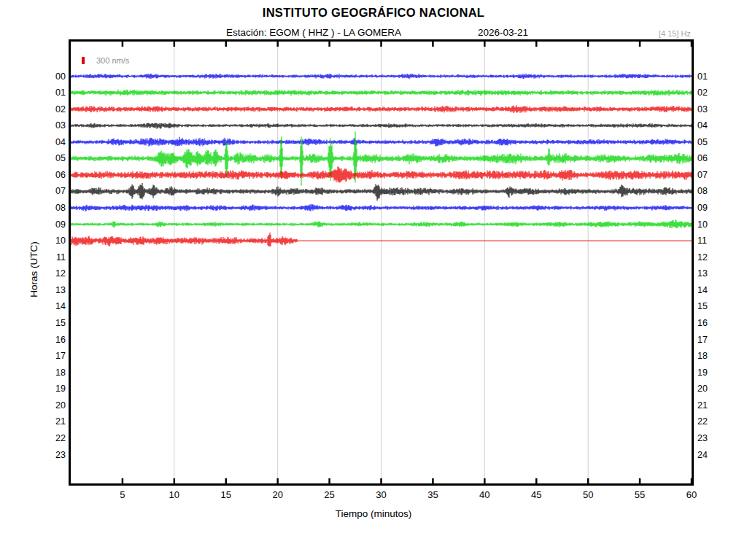  Describe the element at coordinates (34, 270) in the screenshot. I see `y-axis-title: Horas (UTC)` at that location.